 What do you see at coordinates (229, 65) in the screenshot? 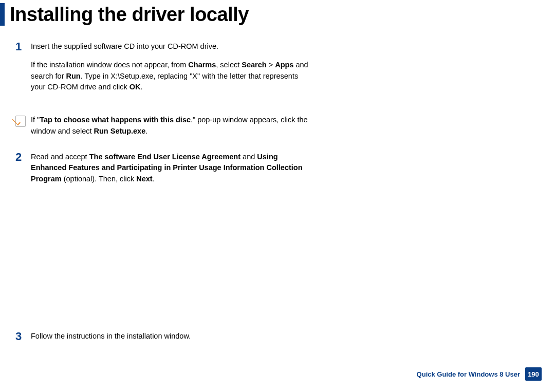
I see `txt: , select` at bounding box center [229, 65].